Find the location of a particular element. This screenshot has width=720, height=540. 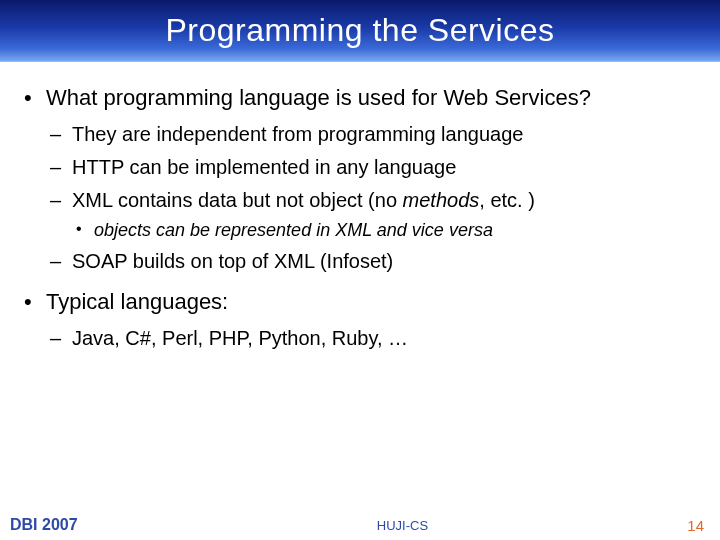

bullet-text: SOAP builds on top of XML (Infoset) is located at coordinates (232, 261).